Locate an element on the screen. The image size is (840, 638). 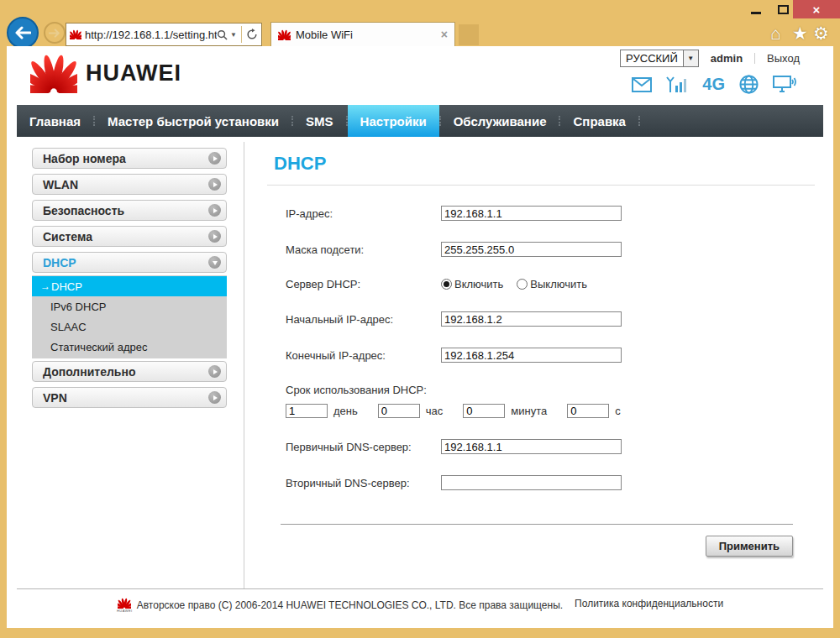
dhcp-server-label: Сервер DHCP: is located at coordinates (363, 284).